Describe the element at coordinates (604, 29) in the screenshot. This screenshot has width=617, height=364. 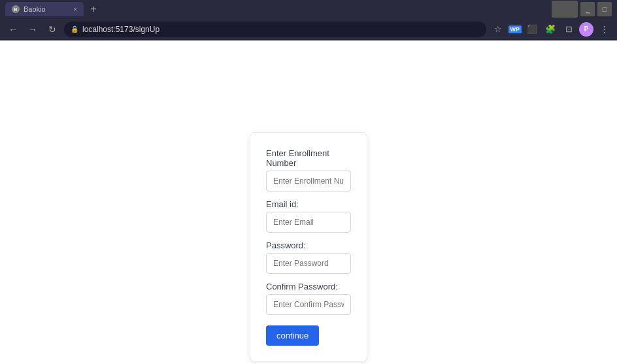
I see `menu-icon: ⋮` at that location.